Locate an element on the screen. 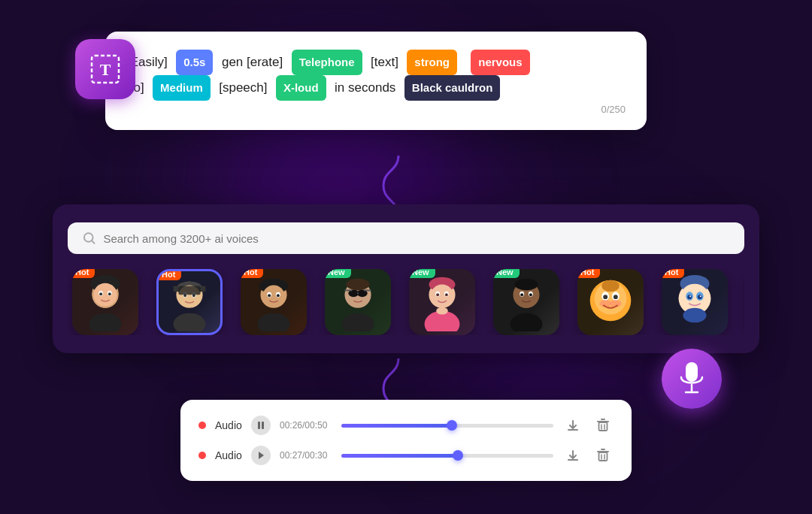 The height and width of the screenshot is (514, 812). search-bar is located at coordinates (406, 238).